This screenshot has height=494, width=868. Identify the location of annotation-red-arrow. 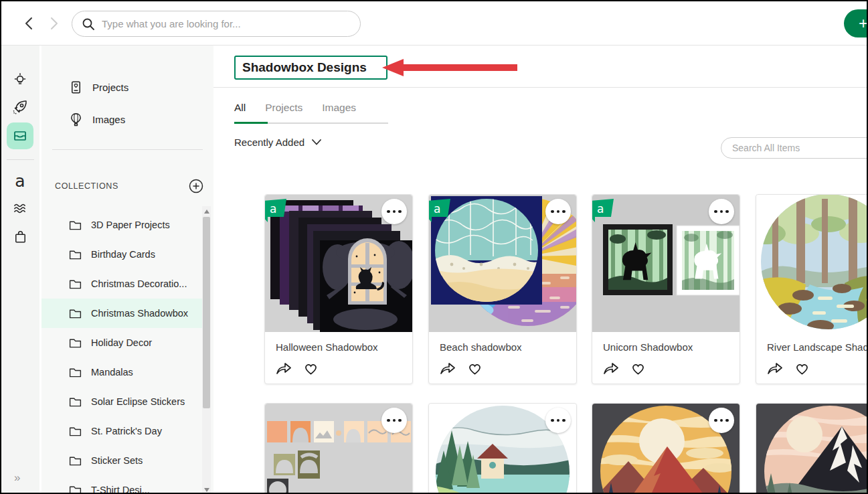
(450, 68).